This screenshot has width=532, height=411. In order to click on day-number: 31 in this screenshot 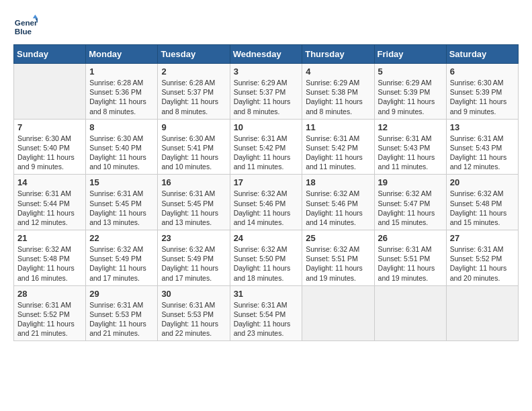, I will do `click(266, 294)`.